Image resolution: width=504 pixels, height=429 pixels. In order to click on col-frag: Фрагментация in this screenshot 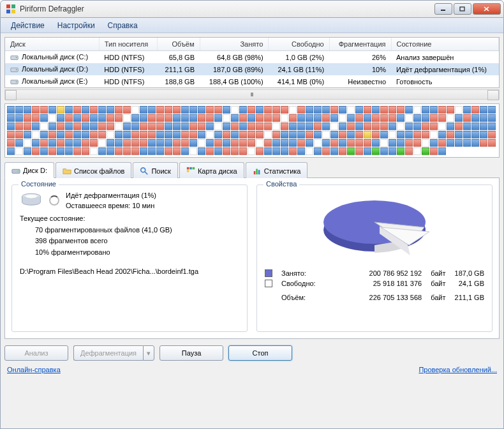, I will do `click(360, 45)`.